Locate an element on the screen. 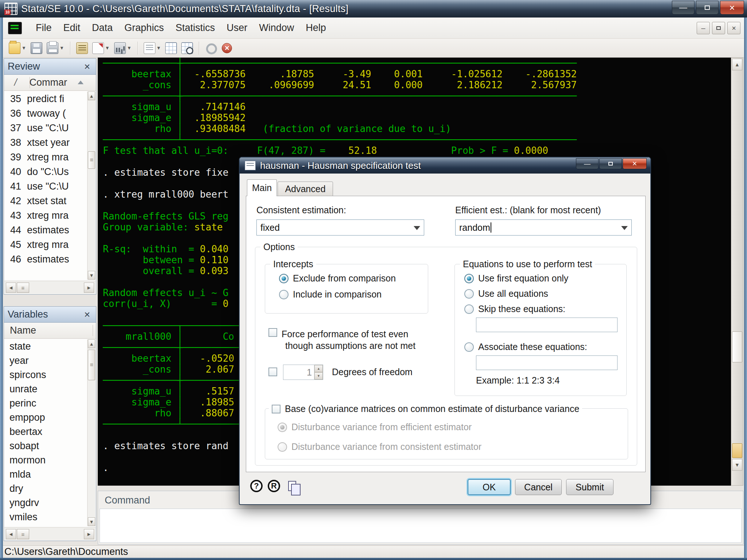  menu-file: File is located at coordinates (44, 28).